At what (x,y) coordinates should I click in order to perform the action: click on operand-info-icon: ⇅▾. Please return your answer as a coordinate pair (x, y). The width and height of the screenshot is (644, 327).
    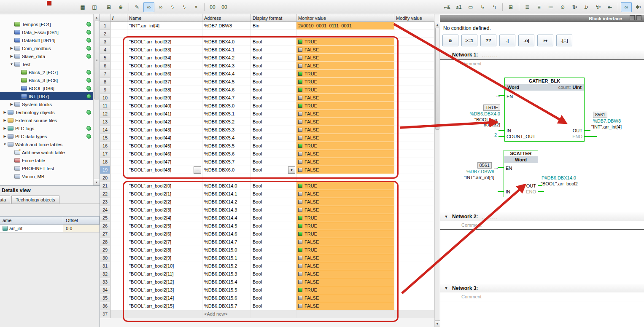
    Looking at the image, I should click on (574, 7).